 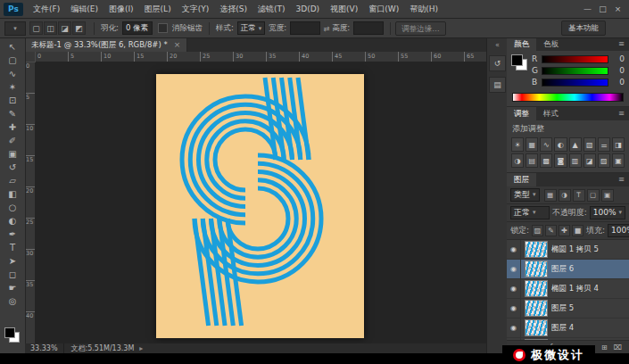 I want to click on tool-button: ∿, so click(x=12, y=73).